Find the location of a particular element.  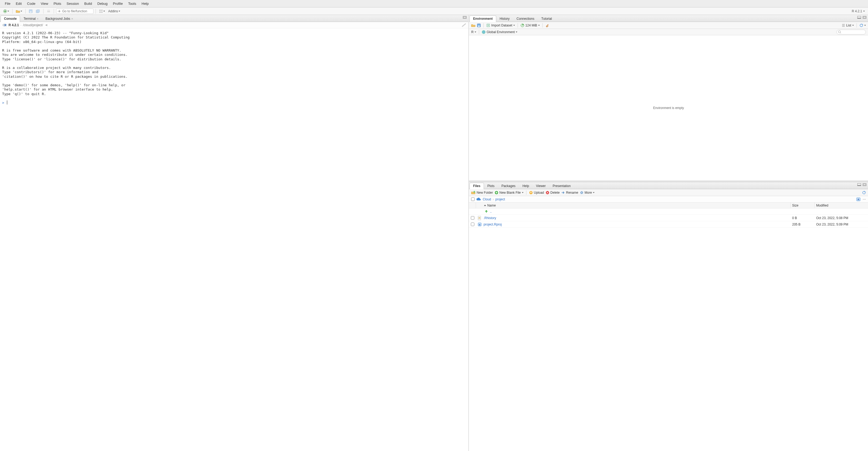

files-column-header: Name Size Modified is located at coordinates (669, 206).